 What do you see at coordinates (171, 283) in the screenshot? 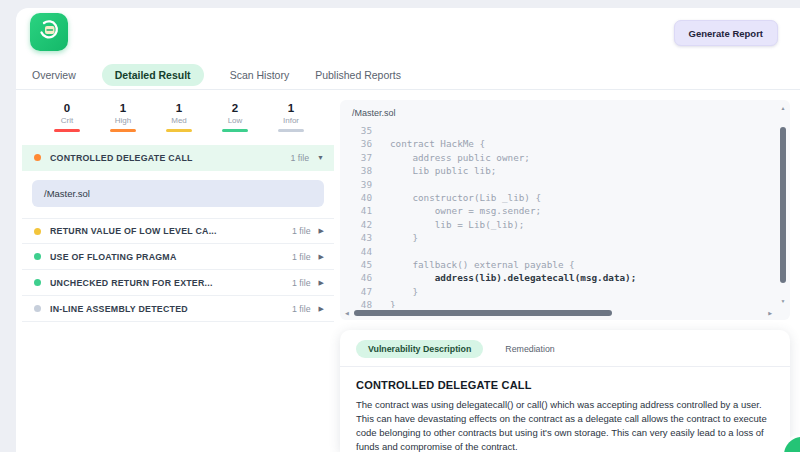
I see `issue-title: UNCHECKED RETURN FOR EXTER...` at bounding box center [171, 283].